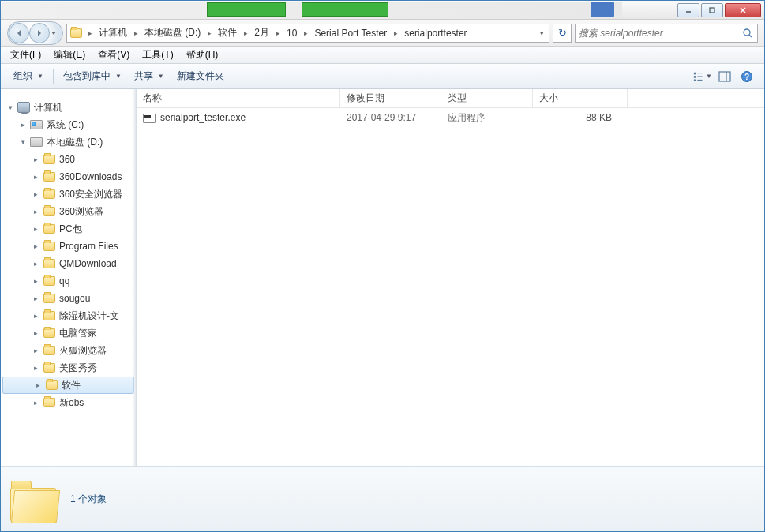 This screenshot has width=765, height=532. I want to click on column-name: 名称, so click(238, 98).